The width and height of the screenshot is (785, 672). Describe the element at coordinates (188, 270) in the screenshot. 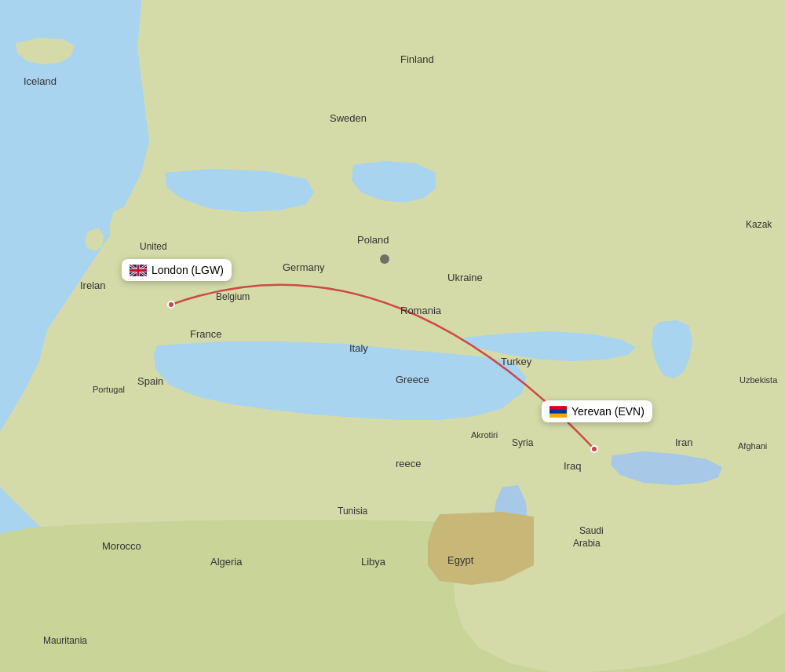

I see `london-label-text: London (LGW)` at that location.